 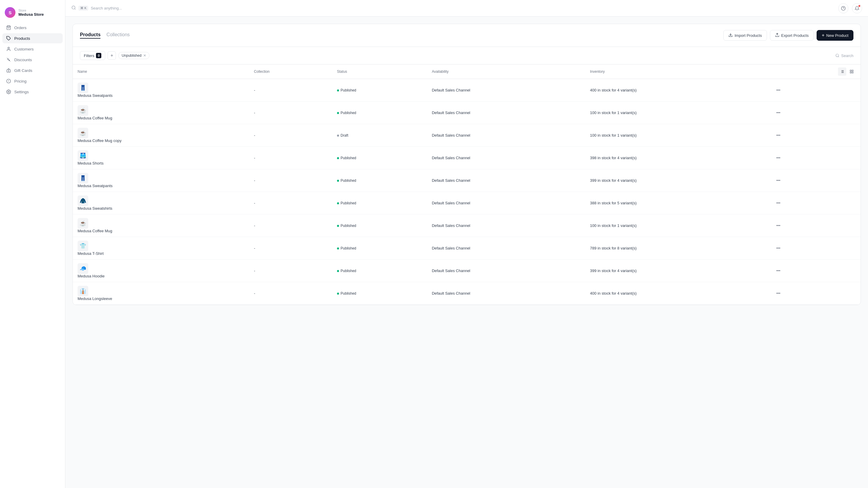 I want to click on product-name: Medusa Sweatpants, so click(x=95, y=186).